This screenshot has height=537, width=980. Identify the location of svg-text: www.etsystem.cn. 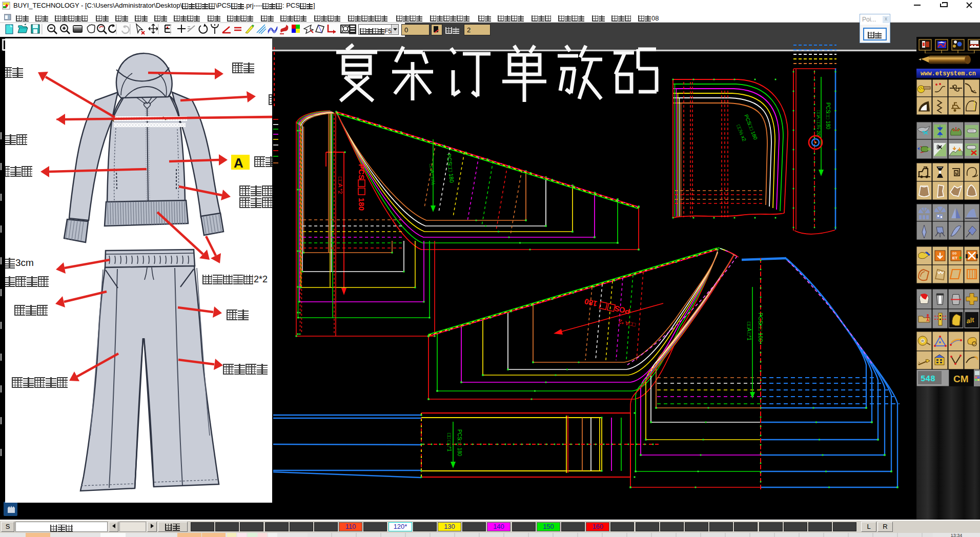
(948, 74).